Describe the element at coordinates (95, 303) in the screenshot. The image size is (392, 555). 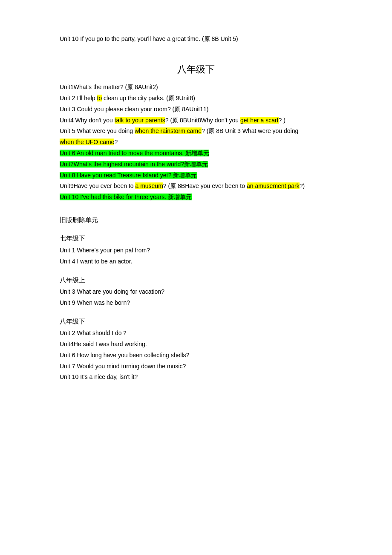
I see `deleted-8a-unit9: Unit 9 When was he born?` at that location.